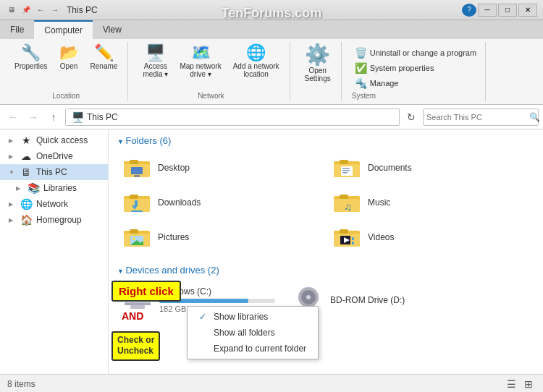  I want to click on ribbon-group-items-location: 🔧 Properties 📂 Open ✏️ Rename, so click(66, 67).